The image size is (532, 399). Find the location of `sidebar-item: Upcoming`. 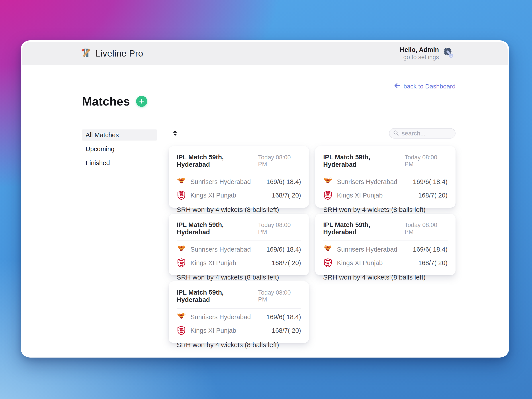

sidebar-item: Upcoming is located at coordinates (120, 149).